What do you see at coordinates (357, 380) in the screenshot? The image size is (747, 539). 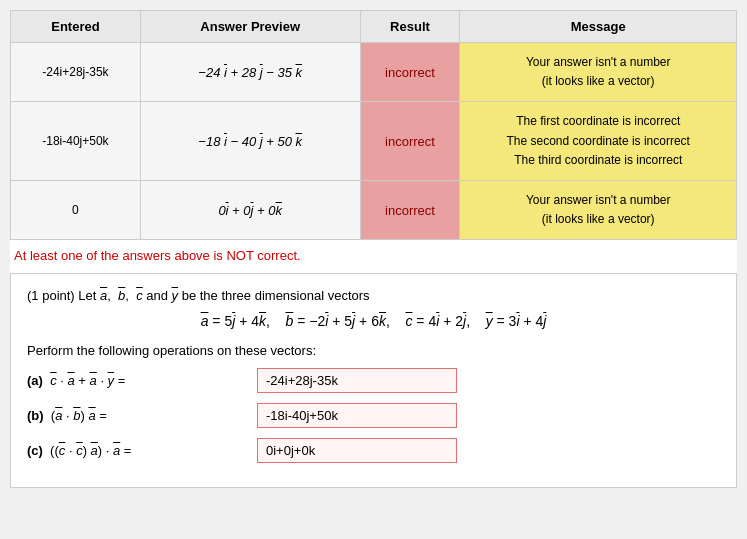 I see `operation-a-input` at bounding box center [357, 380].